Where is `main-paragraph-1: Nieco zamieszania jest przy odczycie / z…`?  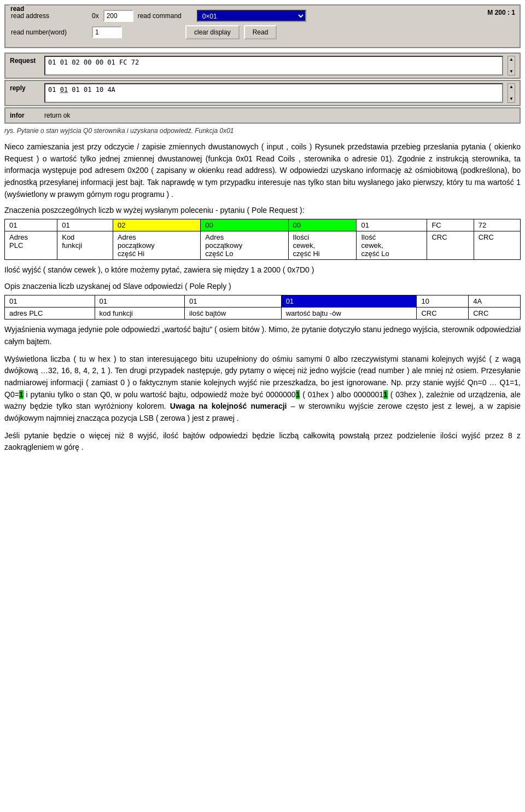 main-paragraph-1: Nieco zamieszania jest przy odczycie / z… is located at coordinates (262, 171).